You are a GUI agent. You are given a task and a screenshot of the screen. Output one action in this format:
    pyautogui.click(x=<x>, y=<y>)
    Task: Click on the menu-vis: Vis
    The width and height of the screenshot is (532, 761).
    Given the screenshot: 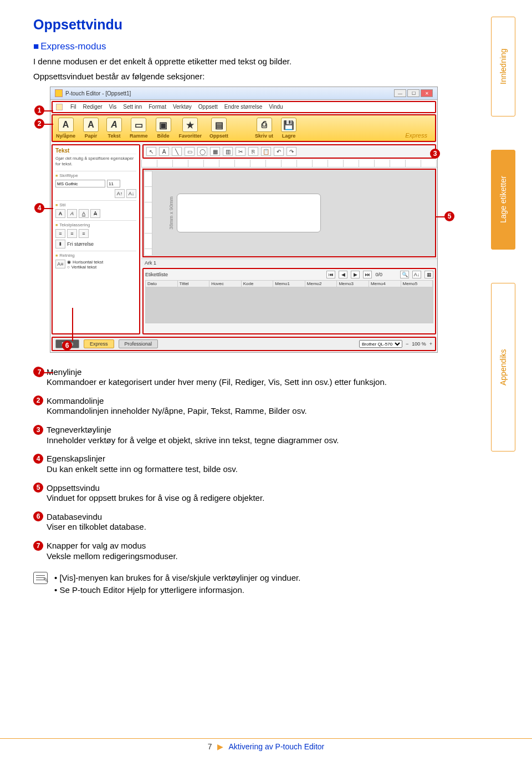 What is the action you would take?
    pyautogui.click(x=113, y=107)
    